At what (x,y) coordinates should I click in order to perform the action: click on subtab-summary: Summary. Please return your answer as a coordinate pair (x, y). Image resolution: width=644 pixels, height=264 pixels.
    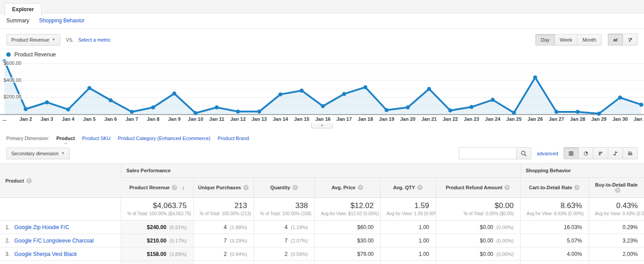
    Looking at the image, I should click on (18, 21).